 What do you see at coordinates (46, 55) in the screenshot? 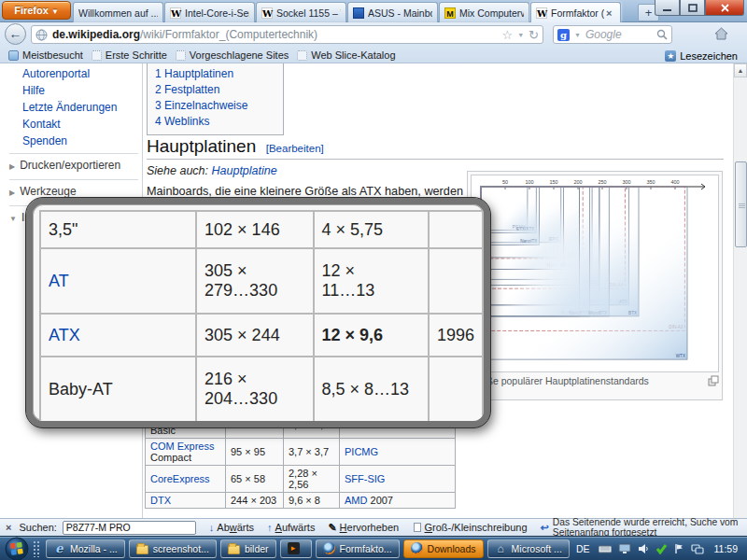
I see `bookmark-item-meistbesucht: Meistbesucht` at bounding box center [46, 55].